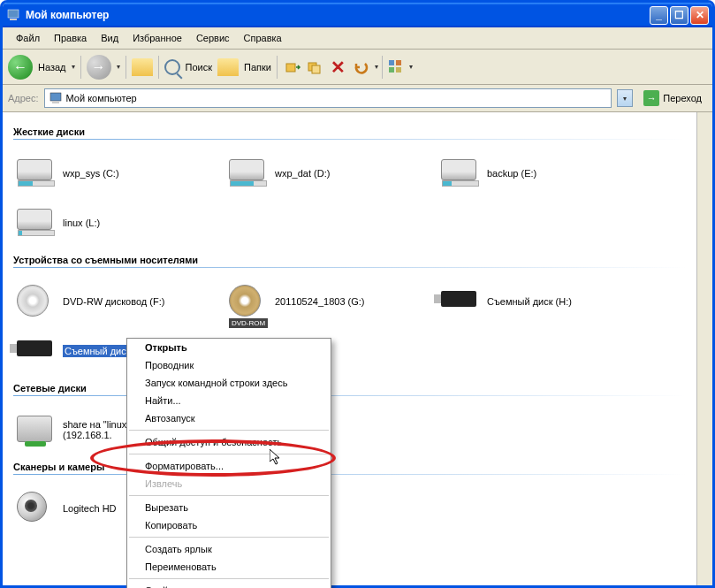  I want to click on delete-icon: ✕, so click(338, 67).